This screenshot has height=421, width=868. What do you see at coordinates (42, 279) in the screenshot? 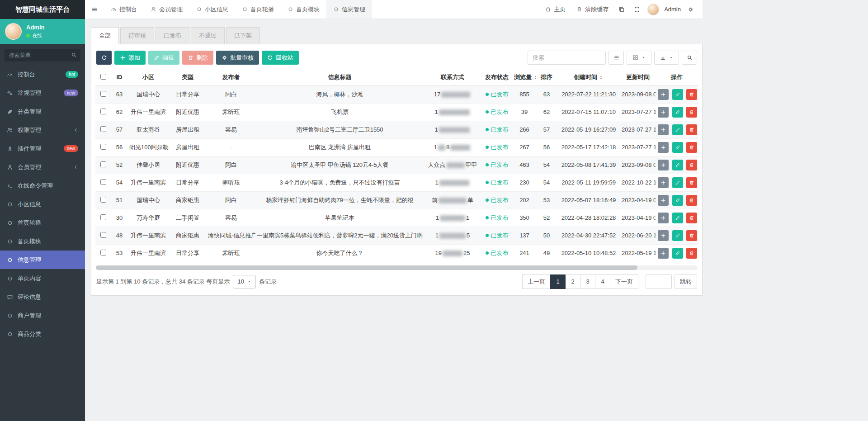
I see `sidebar-item-page-content: 单页内容` at bounding box center [42, 279].